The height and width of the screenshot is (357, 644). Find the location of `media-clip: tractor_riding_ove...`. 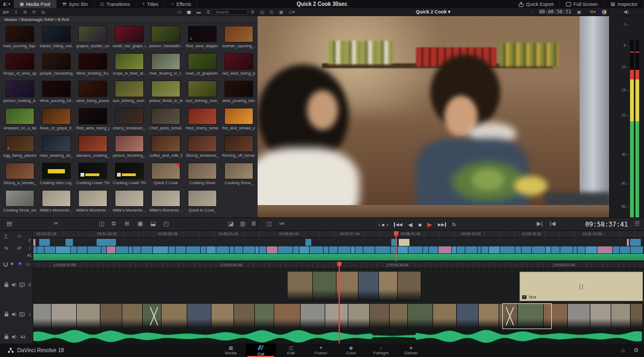

media-clip: tractor_riding_ove... is located at coordinates (56, 37).